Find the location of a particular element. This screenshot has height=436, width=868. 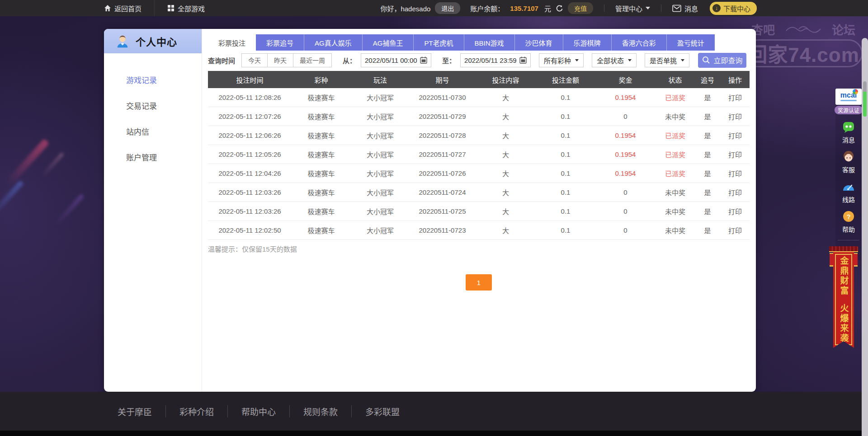

bet-time: 2022-05-11 12:02:50 is located at coordinates (250, 230).